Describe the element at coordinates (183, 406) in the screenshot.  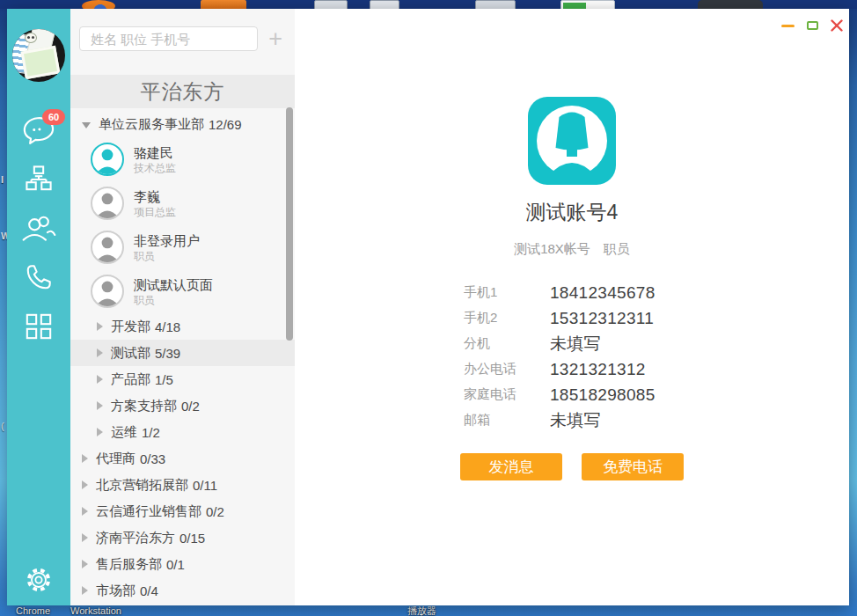
I see `tree-dept-row: 方案支持部 0/2` at that location.